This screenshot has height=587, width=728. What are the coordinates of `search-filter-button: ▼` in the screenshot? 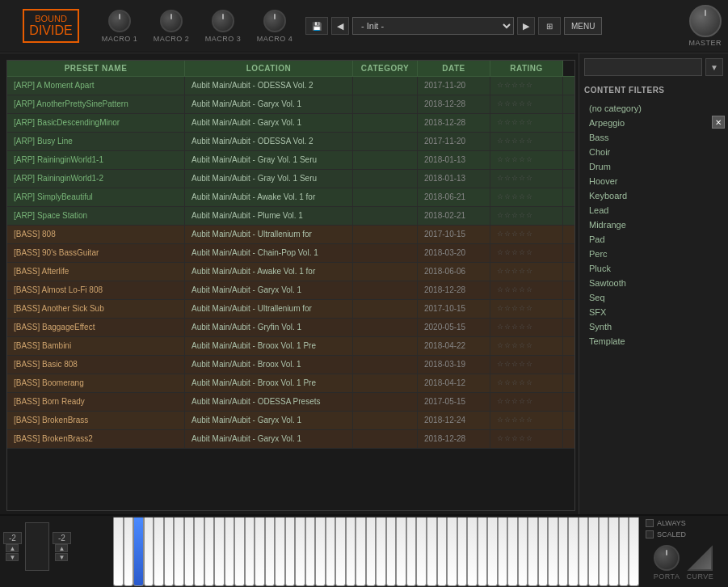 It's located at (714, 67).